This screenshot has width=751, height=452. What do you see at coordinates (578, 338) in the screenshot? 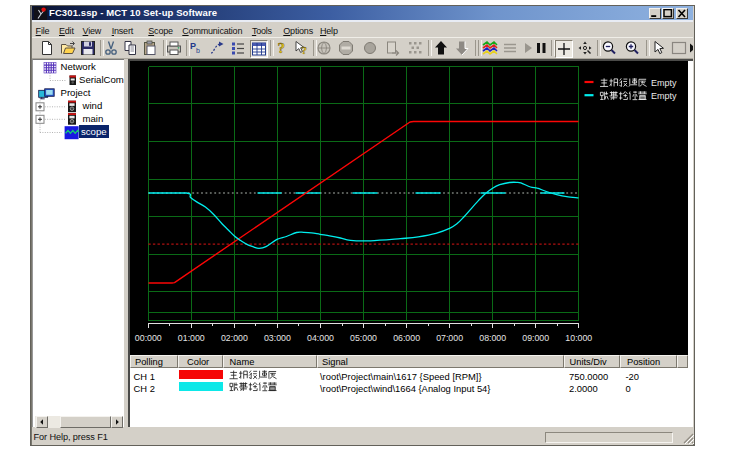
I see `svg-text: 10:000` at bounding box center [578, 338].